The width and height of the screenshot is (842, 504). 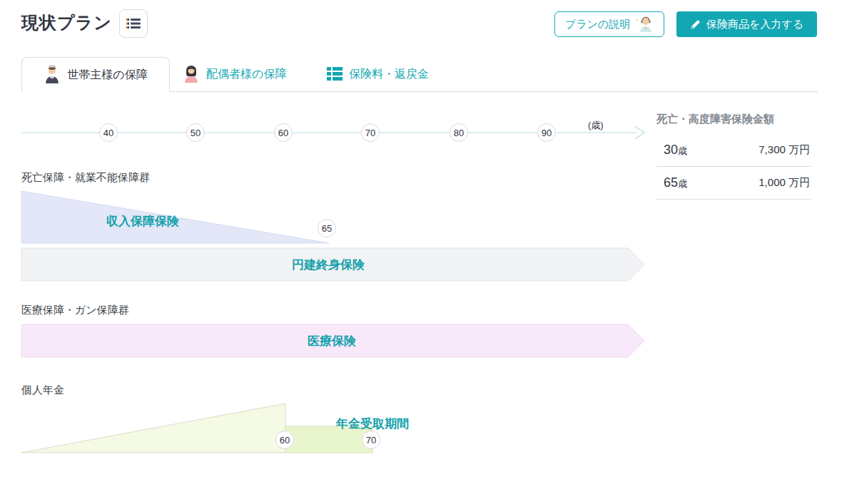 What do you see at coordinates (371, 440) in the screenshot?
I see `annuity-end-age-marker: 70` at bounding box center [371, 440].